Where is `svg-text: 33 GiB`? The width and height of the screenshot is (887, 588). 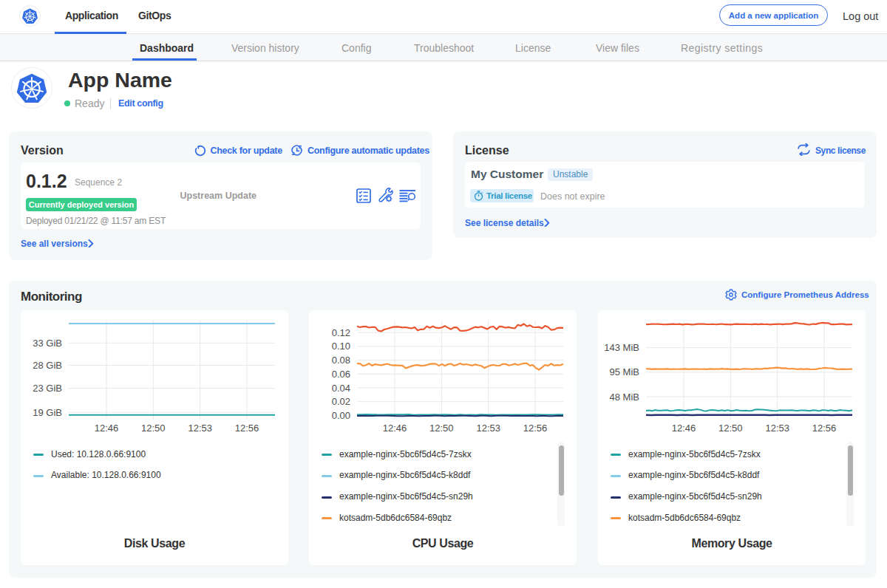 svg-text: 33 GiB is located at coordinates (47, 343).